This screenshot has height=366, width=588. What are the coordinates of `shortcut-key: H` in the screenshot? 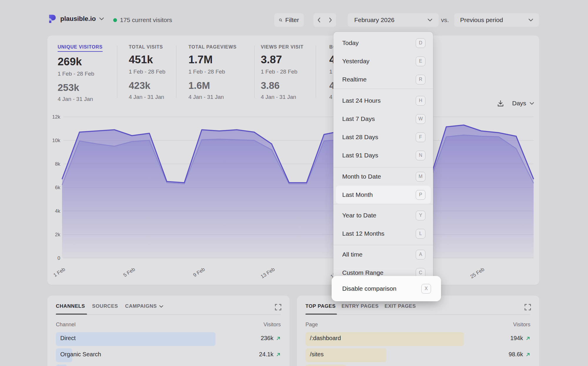 It's located at (420, 101).